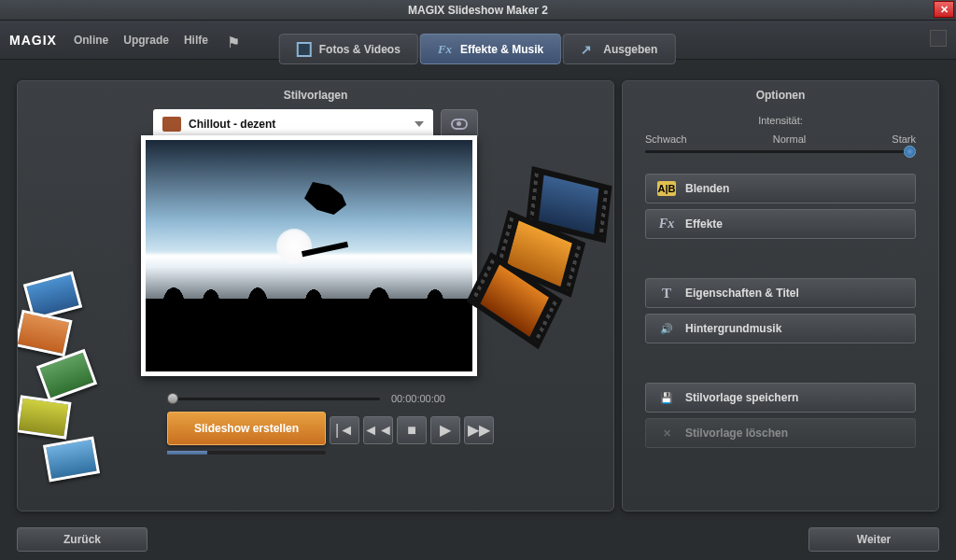  Describe the element at coordinates (233, 40) in the screenshot. I see `help-flag-icon: ⚑` at that location.